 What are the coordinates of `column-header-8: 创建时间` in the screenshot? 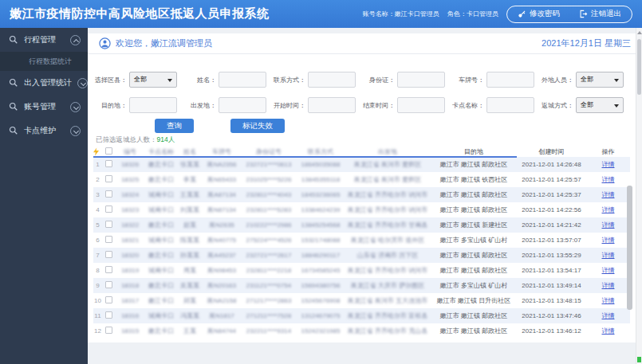 It's located at (552, 151).